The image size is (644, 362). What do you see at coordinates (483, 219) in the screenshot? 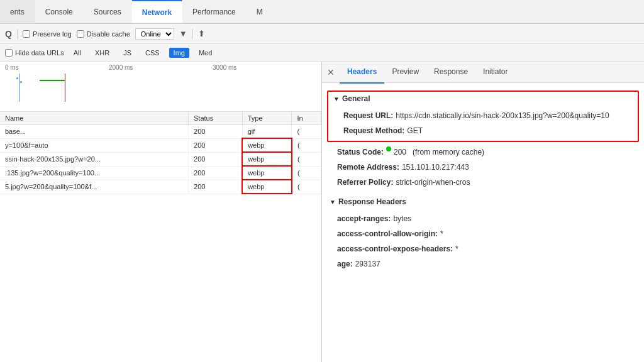
I see `accept-ranges-row: accept-ranges: bytes` at bounding box center [483, 219].